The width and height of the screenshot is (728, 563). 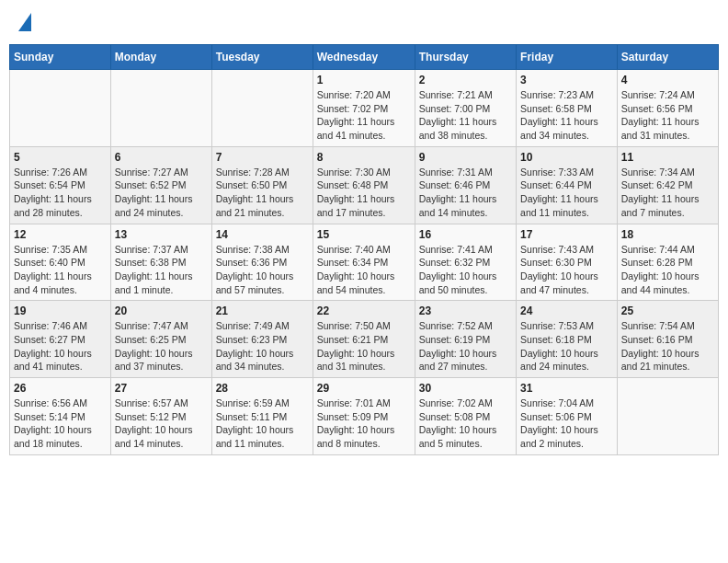 I want to click on calendar-week-row: 5Sunrise: 7:26 AM Sunset: 6:54 PM Daylig…, so click(x=364, y=185).